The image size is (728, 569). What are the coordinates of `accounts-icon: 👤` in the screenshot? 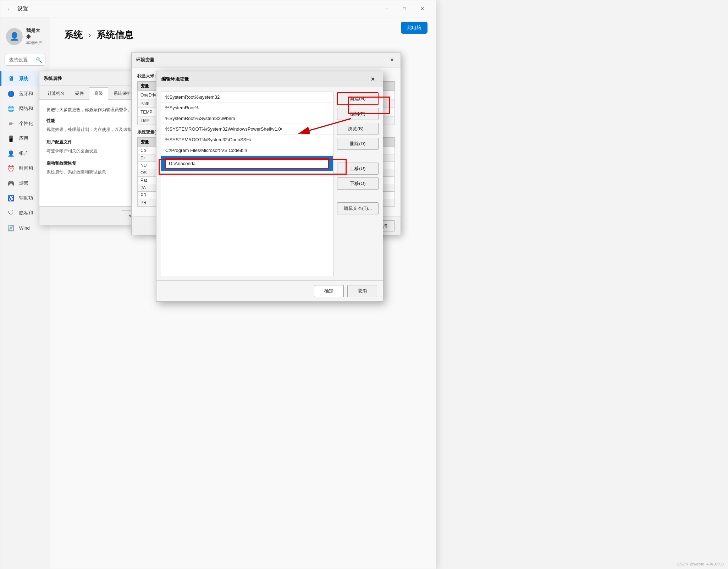 It's located at (11, 153).